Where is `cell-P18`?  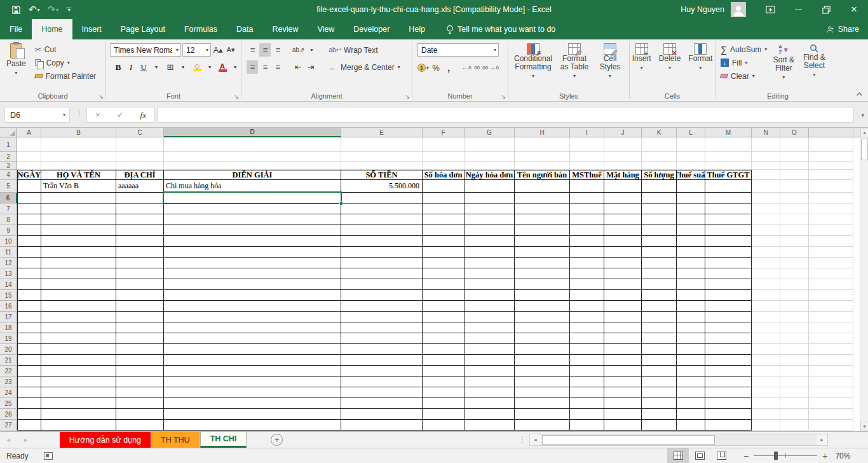
cell-P18 is located at coordinates (831, 328).